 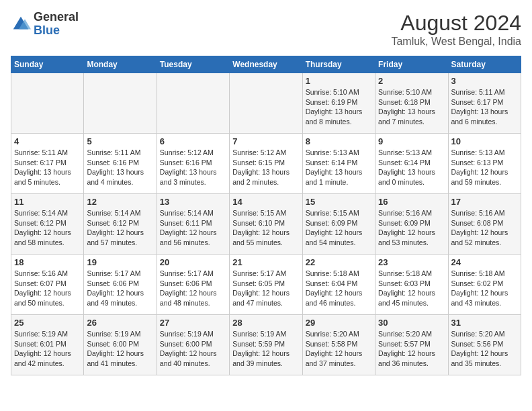 What do you see at coordinates (411, 349) in the screenshot?
I see `day-info: Sunrise: 5:20 AM Sunset: 5:57 PM Dayligh…` at bounding box center [411, 349].